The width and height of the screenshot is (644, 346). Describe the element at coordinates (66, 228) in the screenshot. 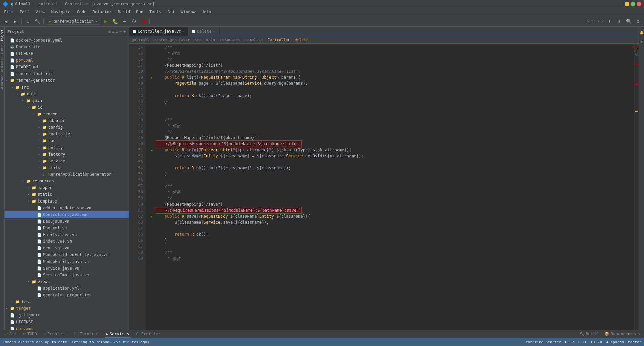

I see `tree-item-dao-xml-vm: 📄 Dao.xml.vm` at that location.